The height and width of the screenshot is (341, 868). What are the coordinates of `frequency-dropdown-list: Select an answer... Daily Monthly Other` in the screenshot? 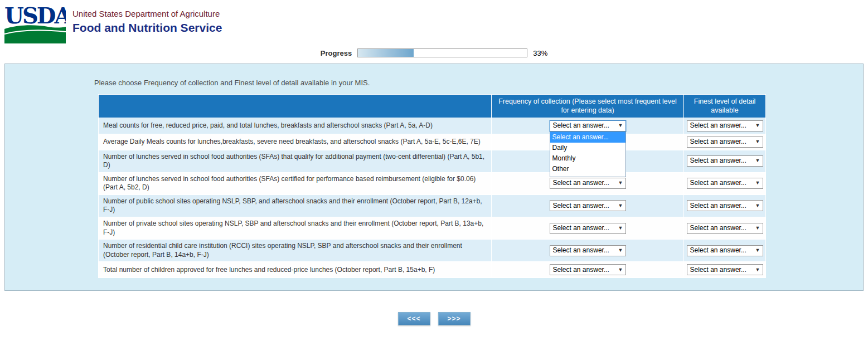 It's located at (588, 154).